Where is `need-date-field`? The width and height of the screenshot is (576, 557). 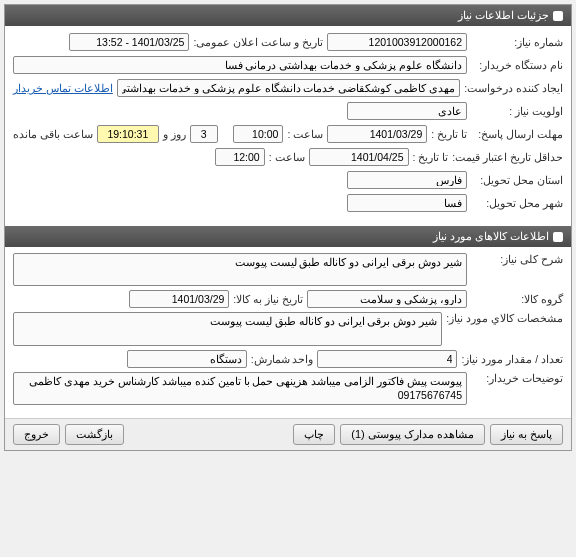
need-date-field is located at coordinates (179, 299).